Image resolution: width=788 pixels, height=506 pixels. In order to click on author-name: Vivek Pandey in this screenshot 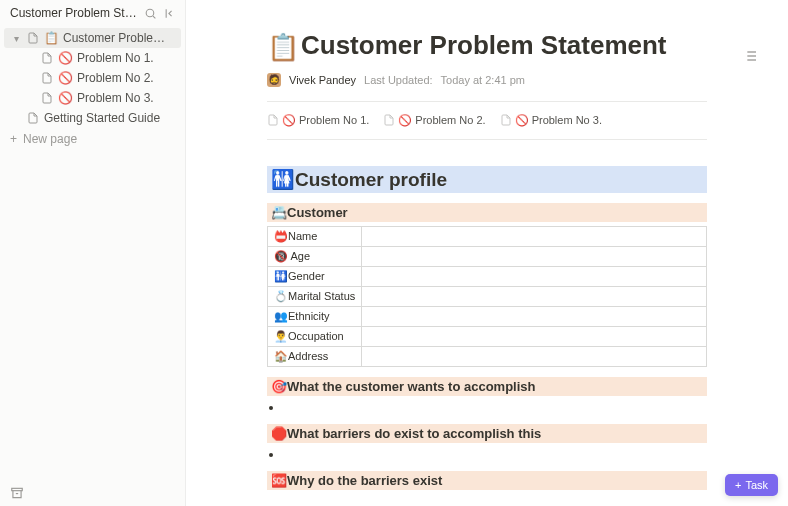, I will do `click(322, 80)`.